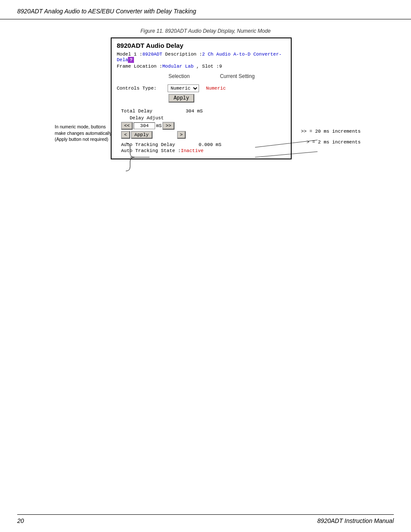 The width and height of the screenshot is (411, 532). What do you see at coordinates (178, 66) in the screenshot?
I see `frame-location-link: Modular Lab` at bounding box center [178, 66].